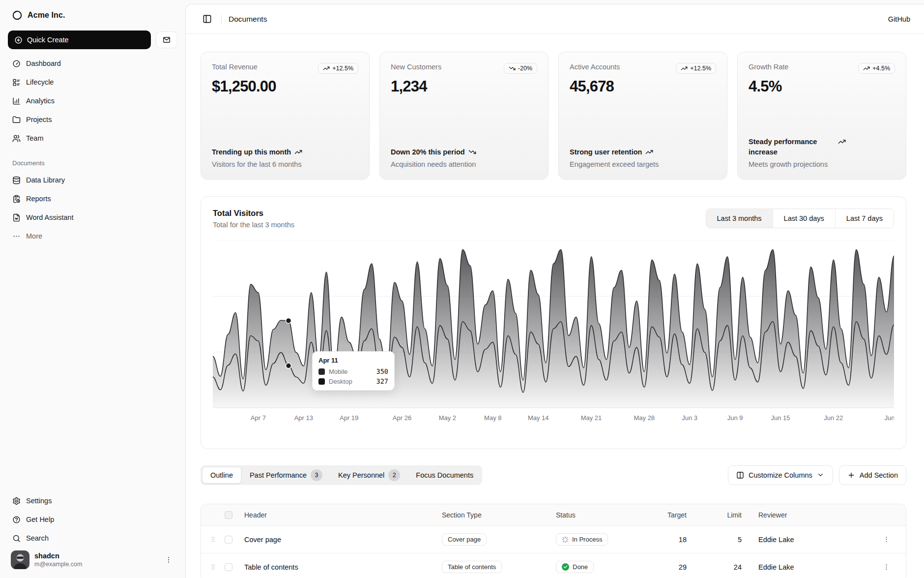 Image resolution: width=924 pixels, height=578 pixels. What do you see at coordinates (343, 540) in the screenshot?
I see `row-header-cell: Cover page` at bounding box center [343, 540].